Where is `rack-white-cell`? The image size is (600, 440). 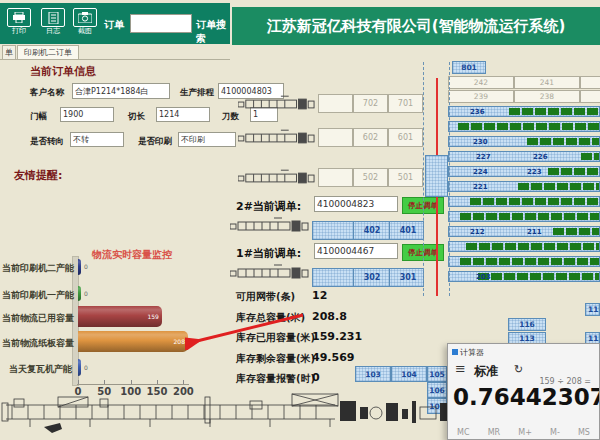 rack-white-cell is located at coordinates (590, 82).